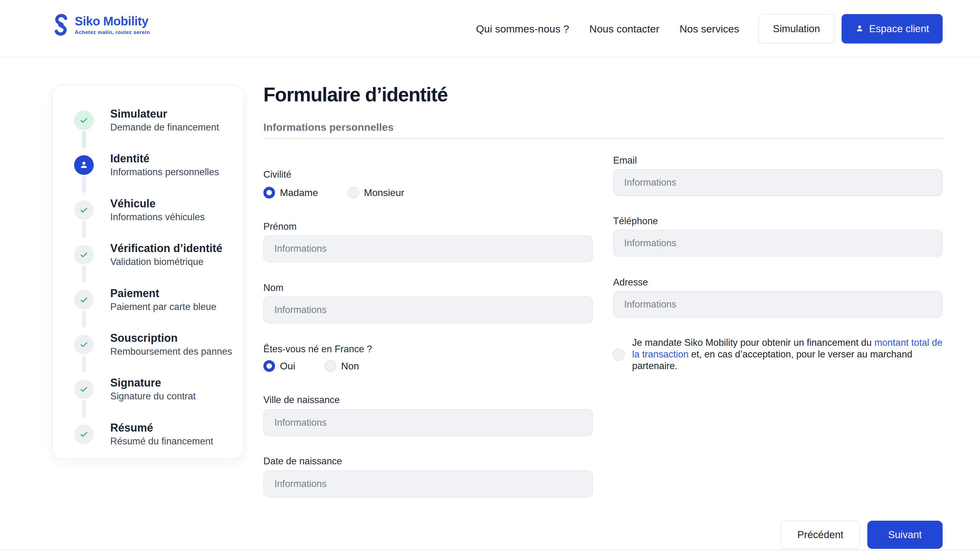 This screenshot has height=551, width=980. I want to click on step-subtitle: Paiement par carte bleue, so click(163, 307).